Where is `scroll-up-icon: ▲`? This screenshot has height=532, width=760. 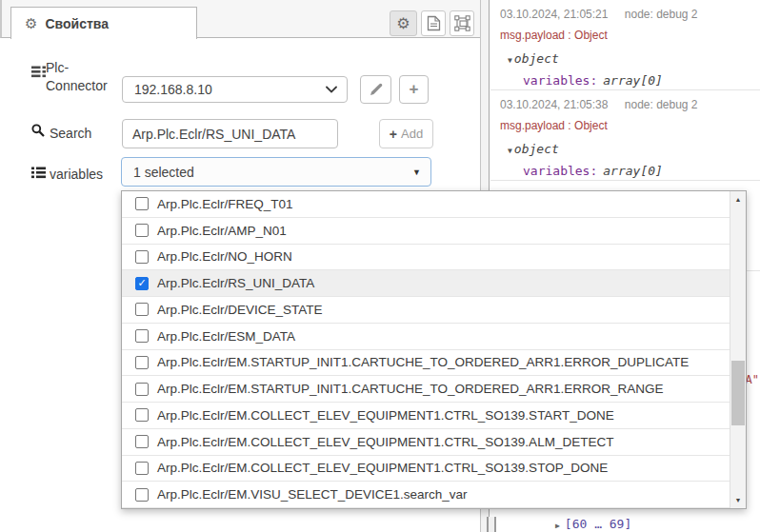 scroll-up-icon: ▲ is located at coordinates (738, 200).